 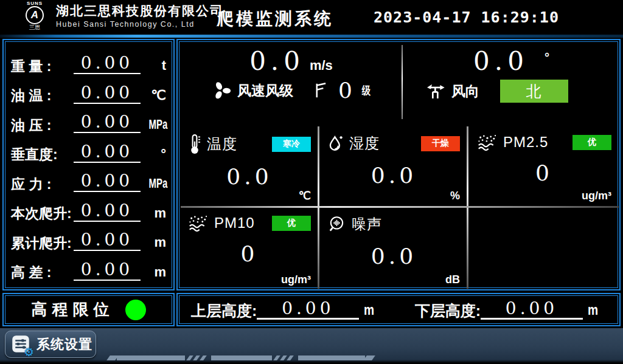 I want to click on metric-label: 应 力 :, so click(x=43, y=185).